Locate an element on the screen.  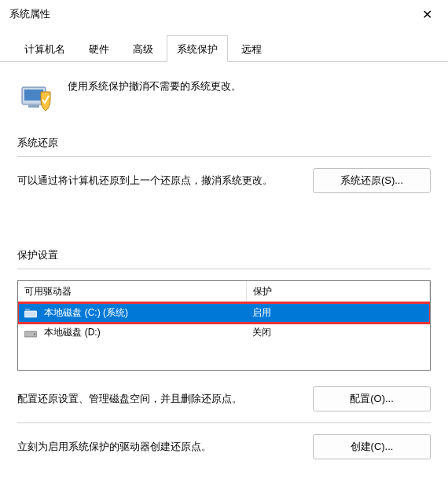
drive-name: 本地磁盘 (D:) is located at coordinates (72, 332).